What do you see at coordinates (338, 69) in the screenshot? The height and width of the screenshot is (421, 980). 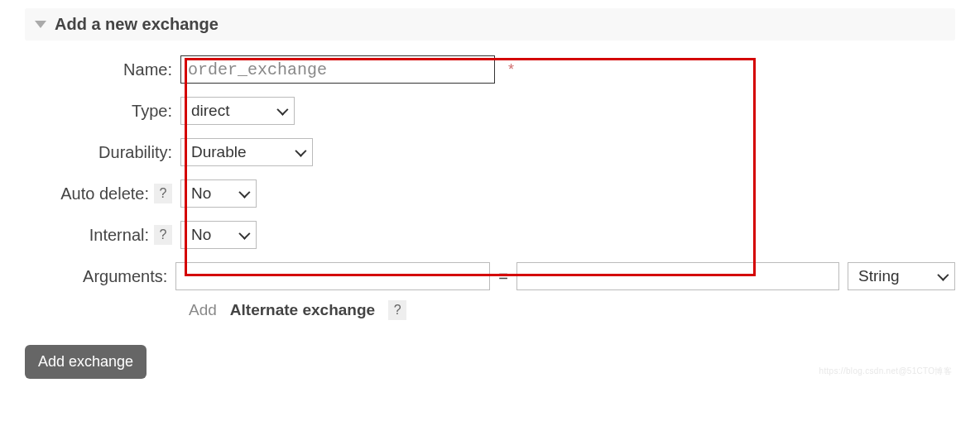 I see `name-input` at bounding box center [338, 69].